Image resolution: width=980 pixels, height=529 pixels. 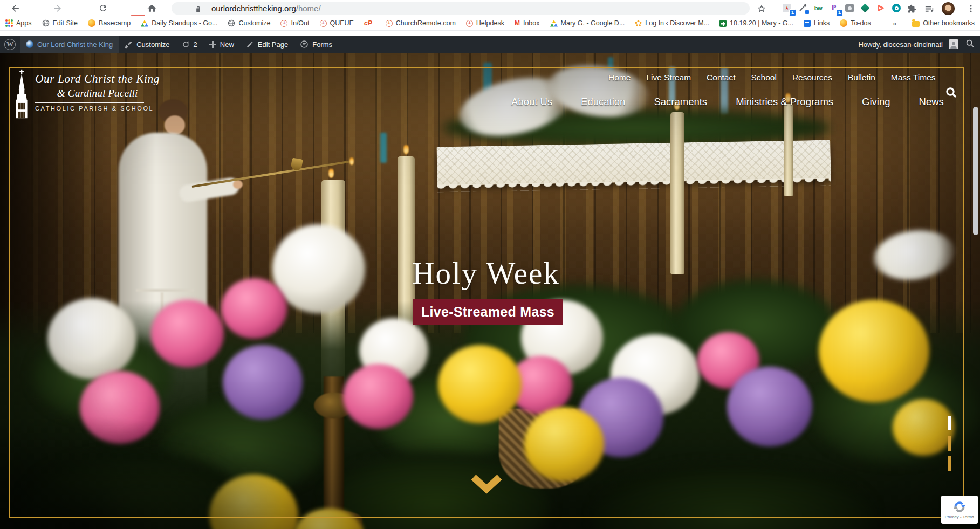 What do you see at coordinates (109, 23) in the screenshot?
I see `bookmark-basecamp: Basecamp` at bounding box center [109, 23].